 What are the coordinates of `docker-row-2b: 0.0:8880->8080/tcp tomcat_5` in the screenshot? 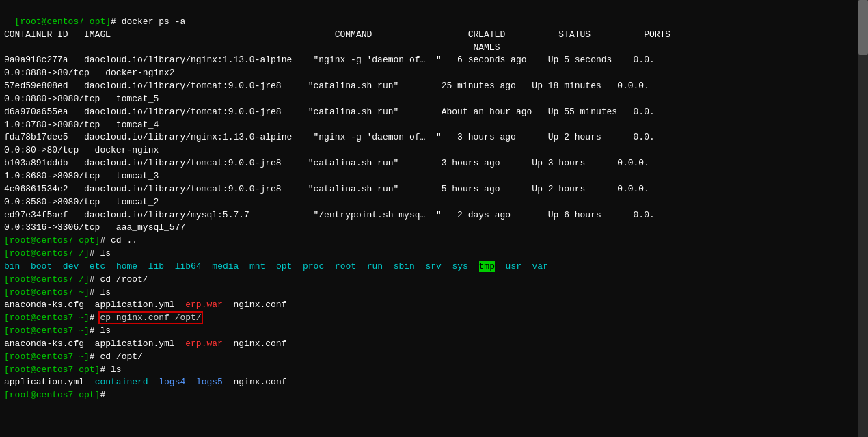 It's located at (81, 98).